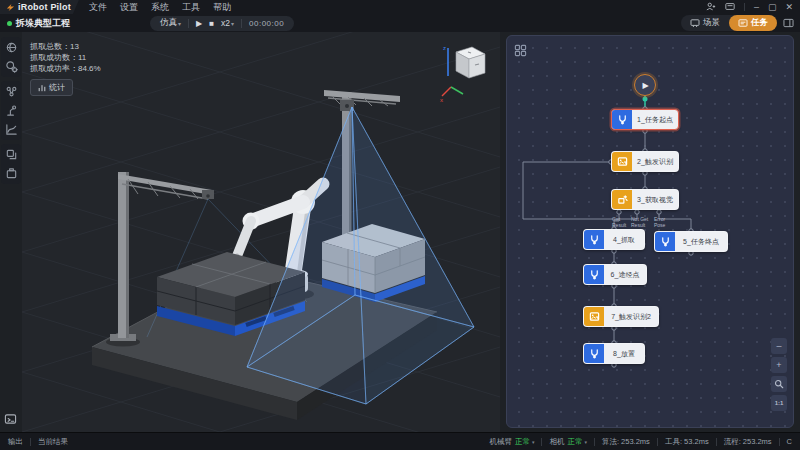 This screenshot has width=800, height=450. Describe the element at coordinates (44, 7) in the screenshot. I see `app-name: iRobot Pilot` at that location.